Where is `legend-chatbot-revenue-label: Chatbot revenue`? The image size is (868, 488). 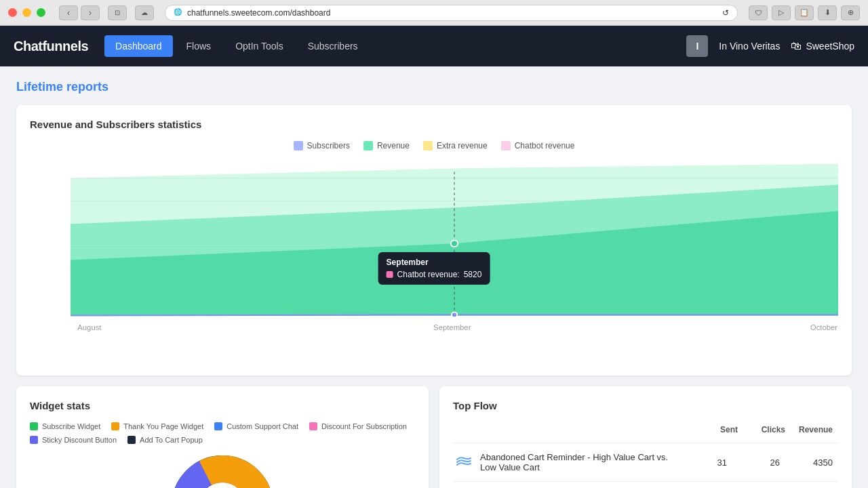 legend-chatbot-revenue-label: Chatbot revenue is located at coordinates (545, 146).